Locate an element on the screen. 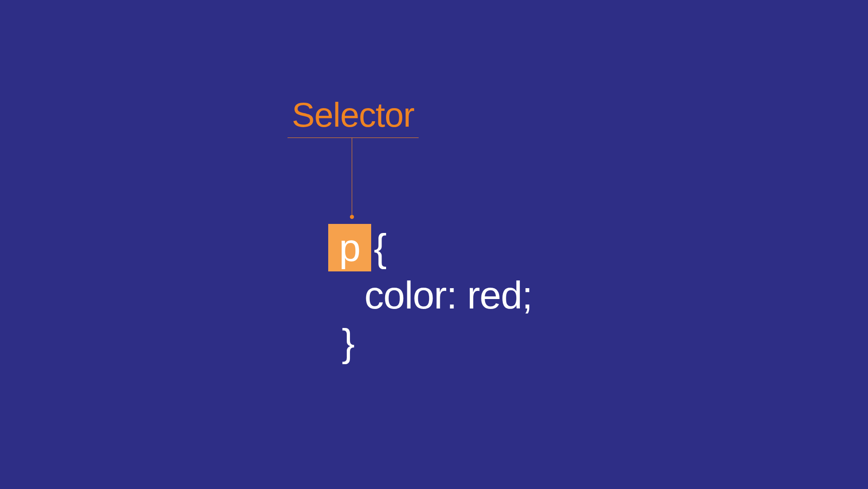 The height and width of the screenshot is (489, 868). selector-highlight: p is located at coordinates (350, 248).